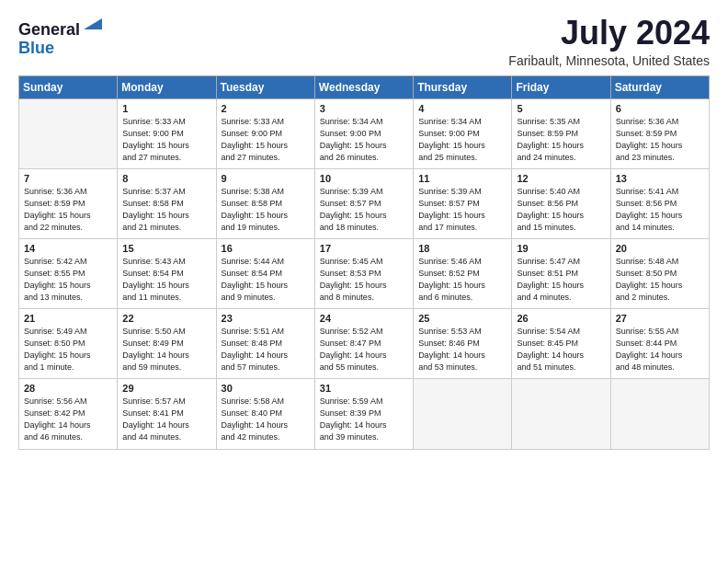 The width and height of the screenshot is (728, 563). What do you see at coordinates (265, 203) in the screenshot?
I see `calendar-cell: 9Sunrise: 5:38 AMSunset: 8:58 PMDaylight…` at bounding box center [265, 203].